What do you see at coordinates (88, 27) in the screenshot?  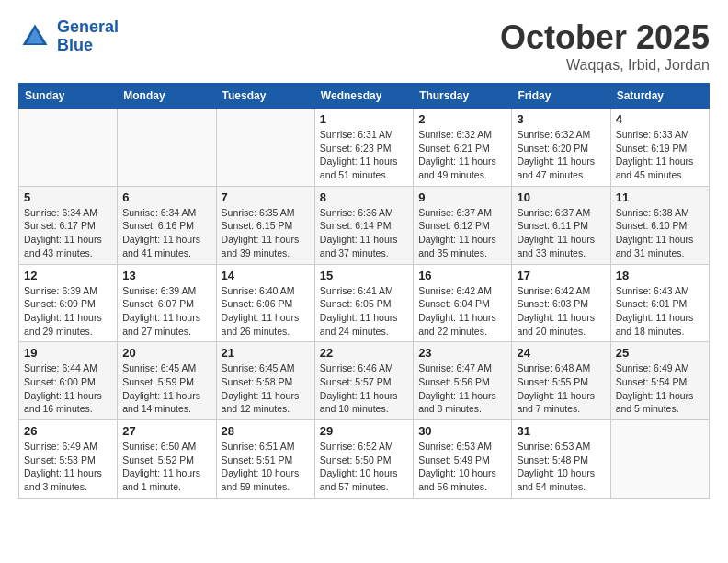 I see `logo-line1: General` at bounding box center [88, 27].